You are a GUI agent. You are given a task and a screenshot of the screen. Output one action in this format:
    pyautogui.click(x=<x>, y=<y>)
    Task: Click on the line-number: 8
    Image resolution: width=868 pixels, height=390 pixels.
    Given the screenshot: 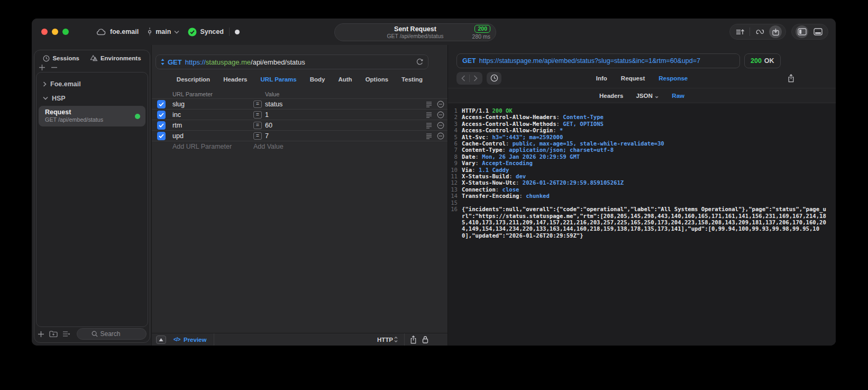 What is the action you would take?
    pyautogui.click(x=455, y=157)
    